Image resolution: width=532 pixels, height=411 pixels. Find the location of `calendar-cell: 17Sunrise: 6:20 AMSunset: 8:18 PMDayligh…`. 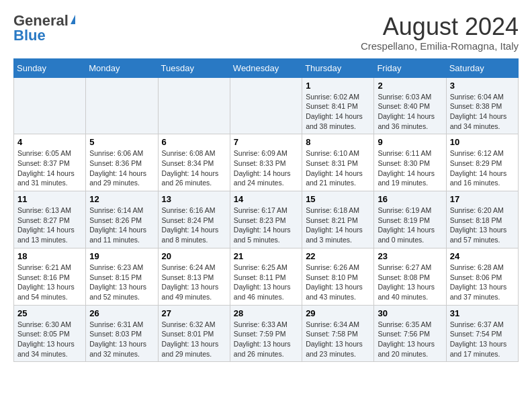

calendar-cell: 17Sunrise: 6:20 AMSunset: 8:18 PMDayligh… is located at coordinates (482, 220).